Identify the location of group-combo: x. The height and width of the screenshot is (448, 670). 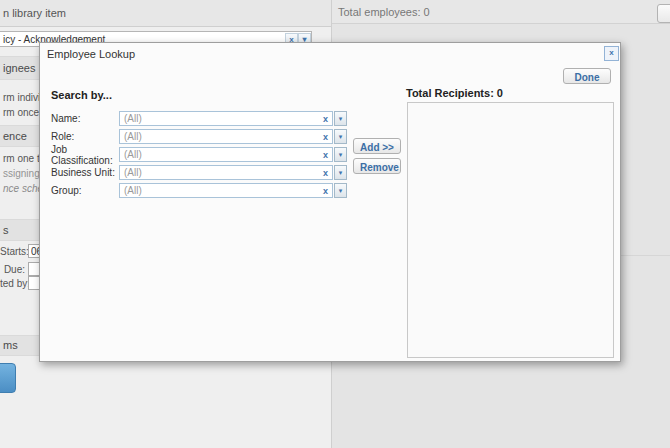
(226, 190).